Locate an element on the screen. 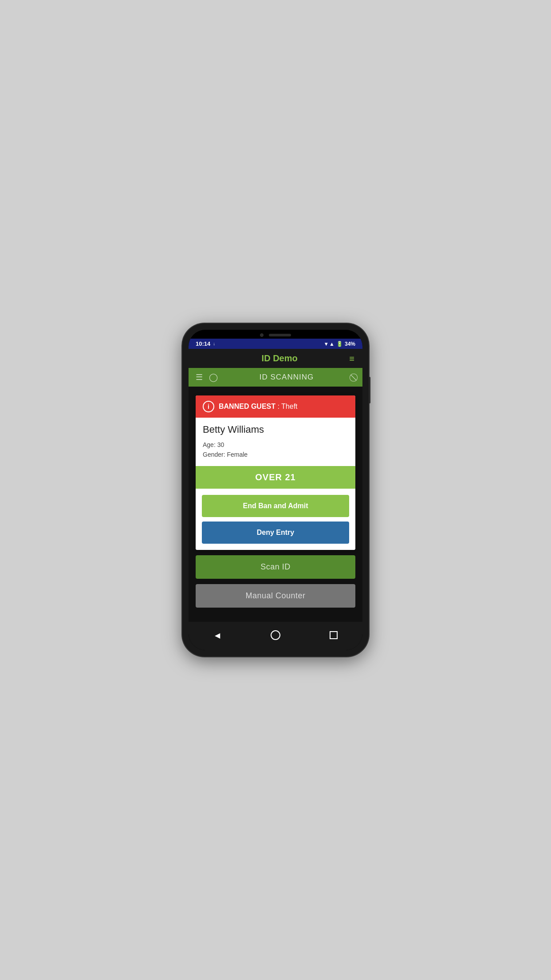 The image size is (551, 980). status-bar: 10:14 ↓ ▾ ▲ 🔋 34% is located at coordinates (276, 344).